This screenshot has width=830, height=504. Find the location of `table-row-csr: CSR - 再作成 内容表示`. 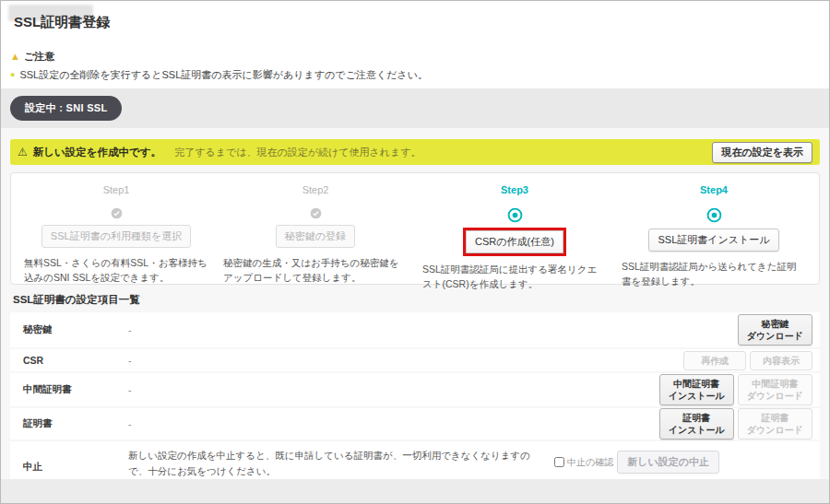

table-row-csr: CSR - 再作成 内容表示 is located at coordinates (415, 360).